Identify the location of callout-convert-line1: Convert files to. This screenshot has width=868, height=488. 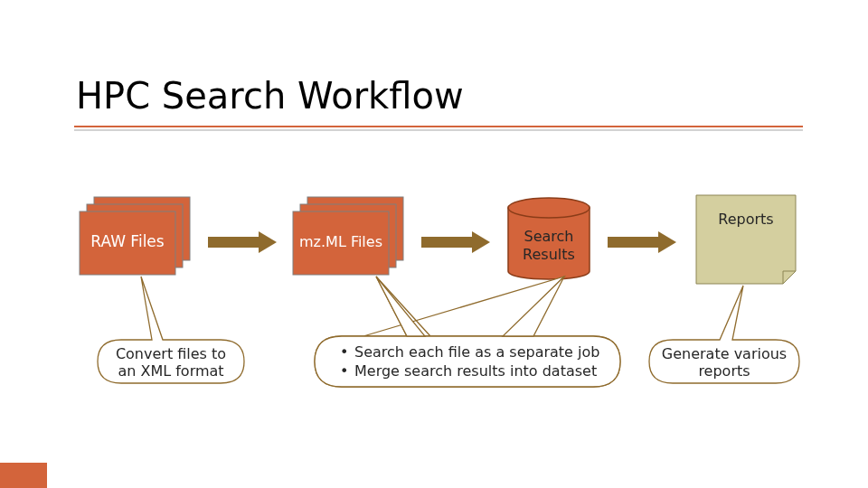
(171, 354).